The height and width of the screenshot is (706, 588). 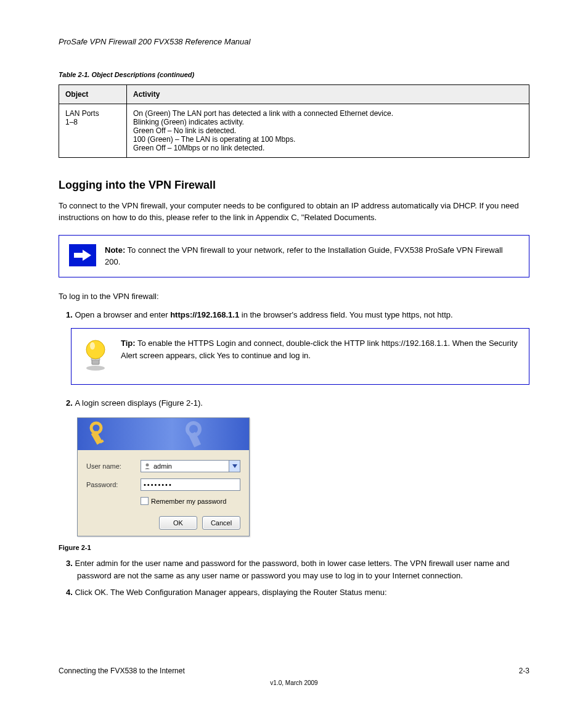 I want to click on note-text: To connect the VPN firewall to your netw…, so click(x=304, y=257).